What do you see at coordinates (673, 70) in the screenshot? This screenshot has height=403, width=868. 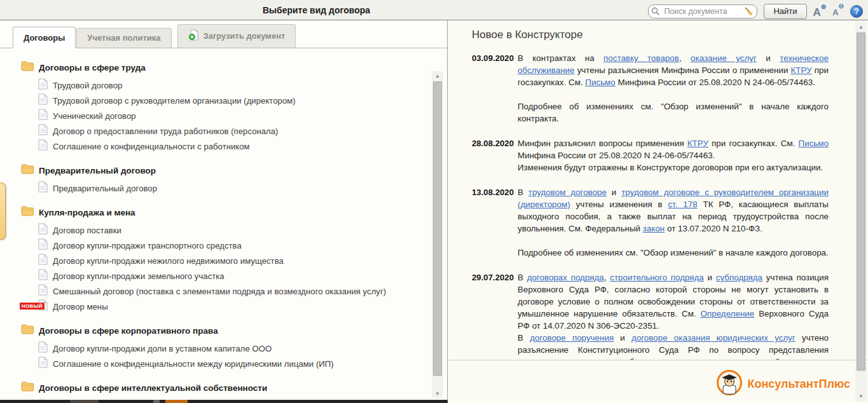 I see `news-paragraph: В контрактах на поставку товаров, оказан…` at bounding box center [673, 70].